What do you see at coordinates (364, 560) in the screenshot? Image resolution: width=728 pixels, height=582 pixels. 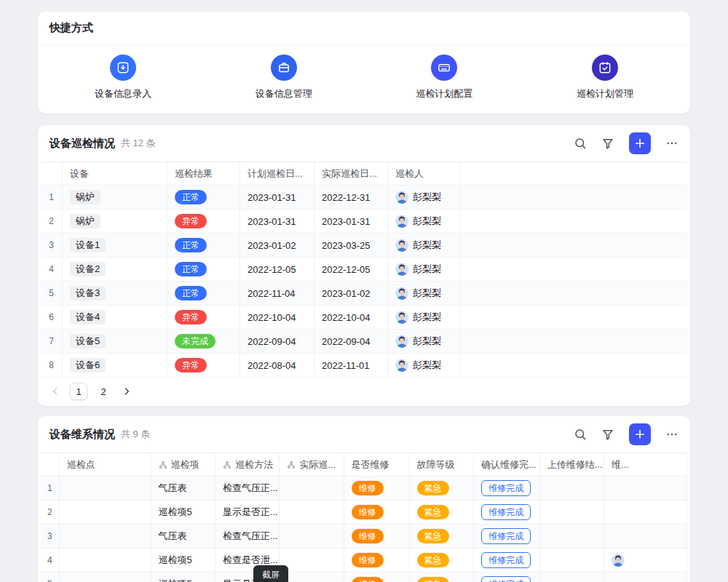 I see `table-row: 4 巡检项5 检查是否泄... 维修 紧急 维修完成` at bounding box center [364, 560].